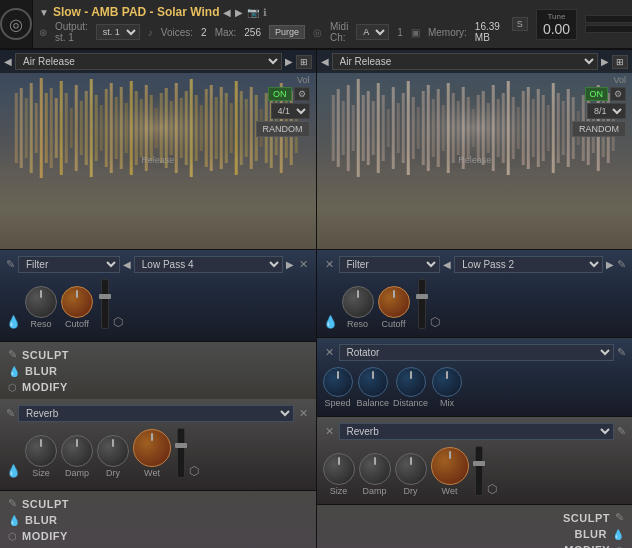  Describe the element at coordinates (411, 382) in the screenshot. I see `fx-right-distance-knob` at that location.